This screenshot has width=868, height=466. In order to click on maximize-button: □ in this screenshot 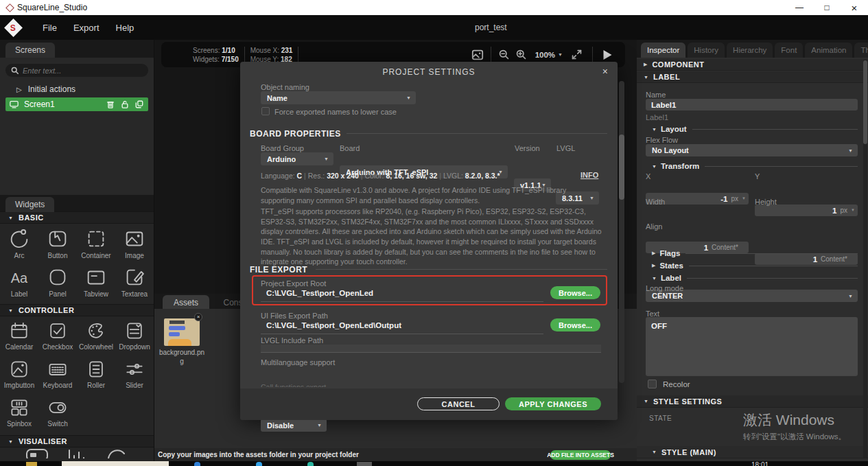, I will do `click(827, 8)`.